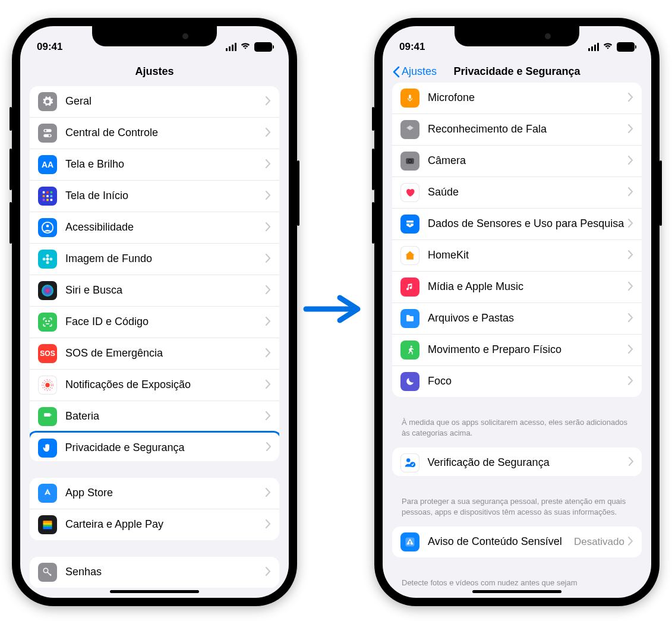 This screenshot has height=621, width=672. What do you see at coordinates (154, 385) in the screenshot?
I see `settings-row-notif-exposicao: Notificações de Exposição` at bounding box center [154, 385].